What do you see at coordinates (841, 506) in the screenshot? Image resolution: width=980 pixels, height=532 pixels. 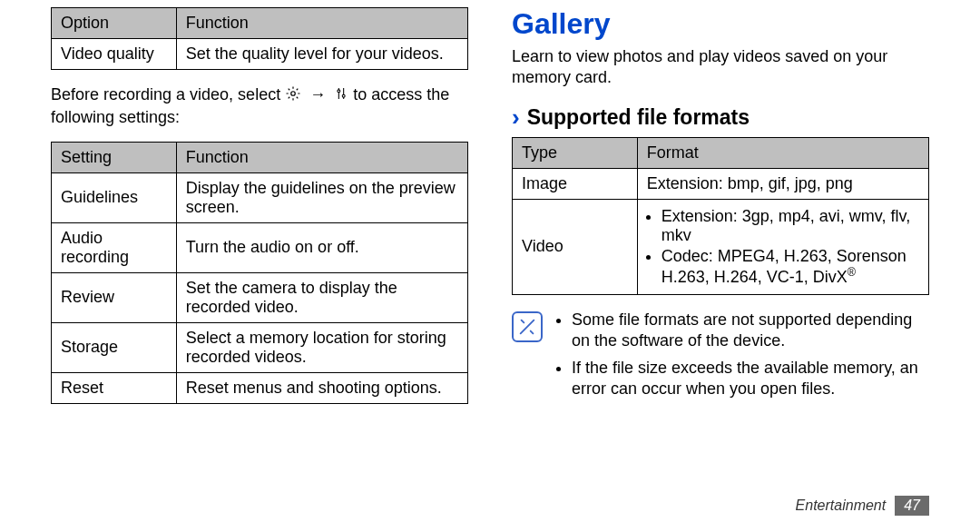 I see `footer-section-name: Entertainment` at bounding box center [841, 506].